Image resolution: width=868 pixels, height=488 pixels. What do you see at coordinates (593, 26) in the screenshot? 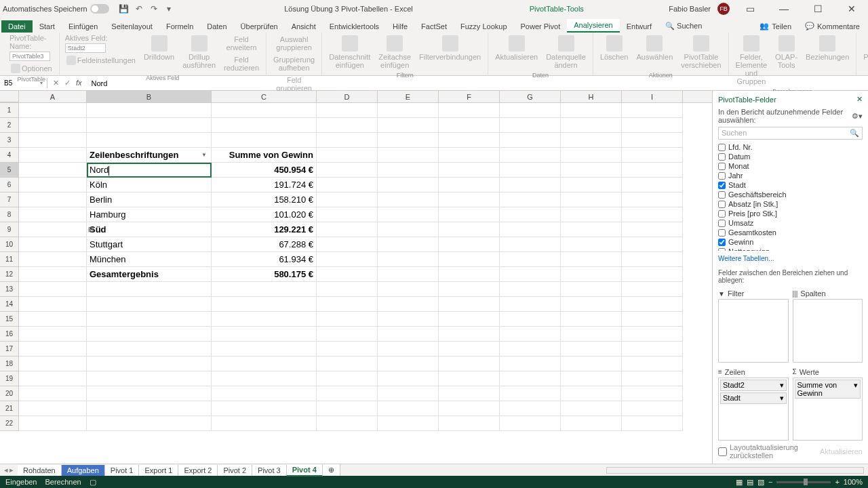
I see `tab-analyze: Analysieren` at bounding box center [593, 26].